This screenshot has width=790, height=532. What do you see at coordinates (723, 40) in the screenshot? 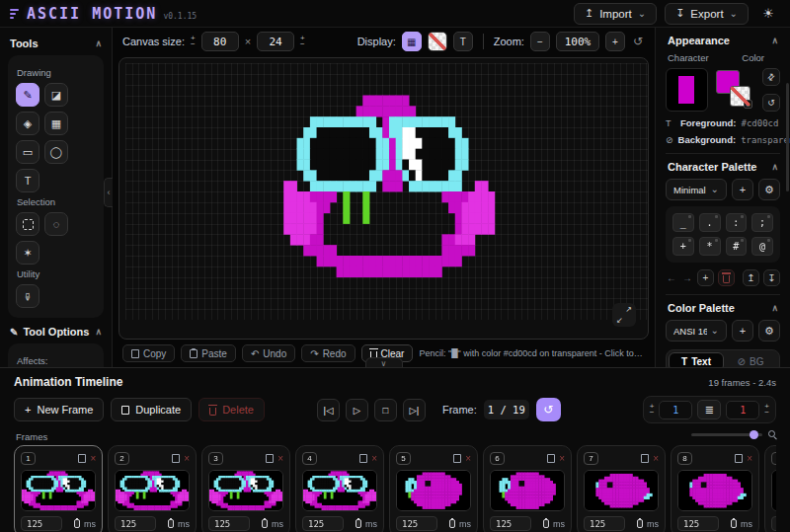
I see `appearance-header: Appearance ∧` at bounding box center [723, 40].